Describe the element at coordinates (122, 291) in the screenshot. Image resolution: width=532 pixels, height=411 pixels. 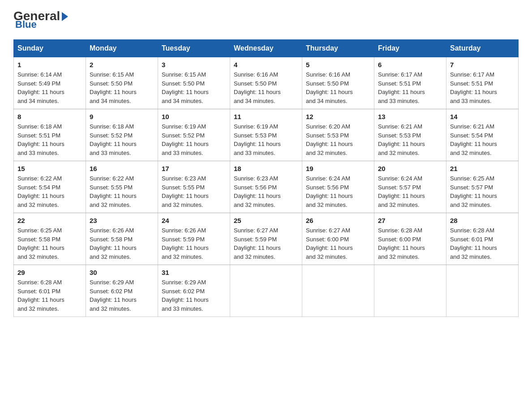
I see `day-cell: 30Sunrise: 6:29 AMSunset: 6:02 PMDayligh…` at that location.